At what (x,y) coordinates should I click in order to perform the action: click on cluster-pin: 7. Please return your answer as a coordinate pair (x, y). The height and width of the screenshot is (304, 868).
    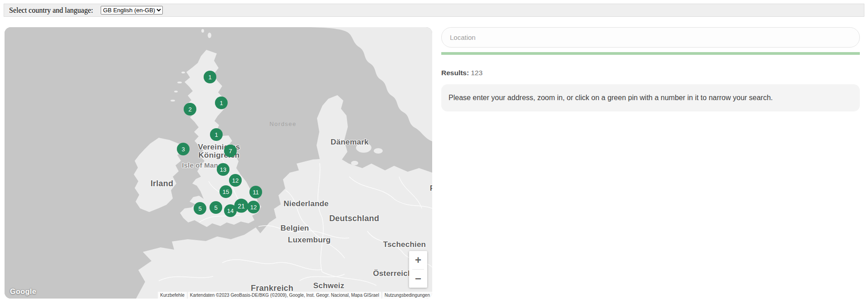
    Looking at the image, I should click on (230, 151).